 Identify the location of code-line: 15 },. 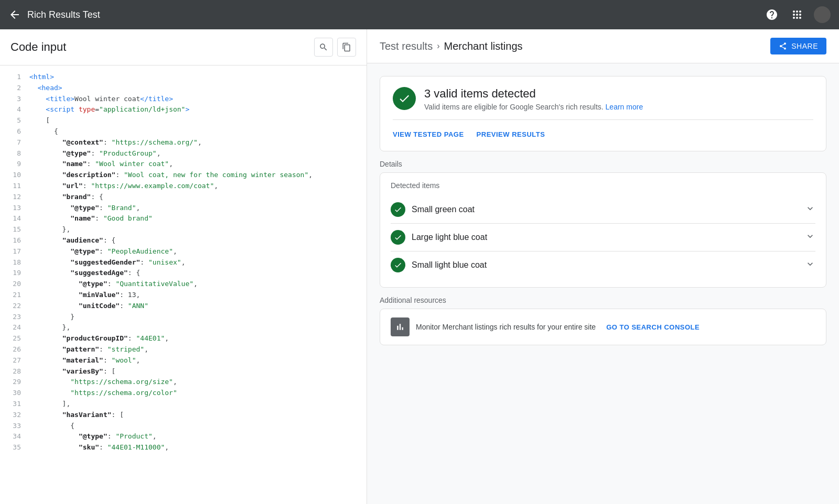
(184, 229).